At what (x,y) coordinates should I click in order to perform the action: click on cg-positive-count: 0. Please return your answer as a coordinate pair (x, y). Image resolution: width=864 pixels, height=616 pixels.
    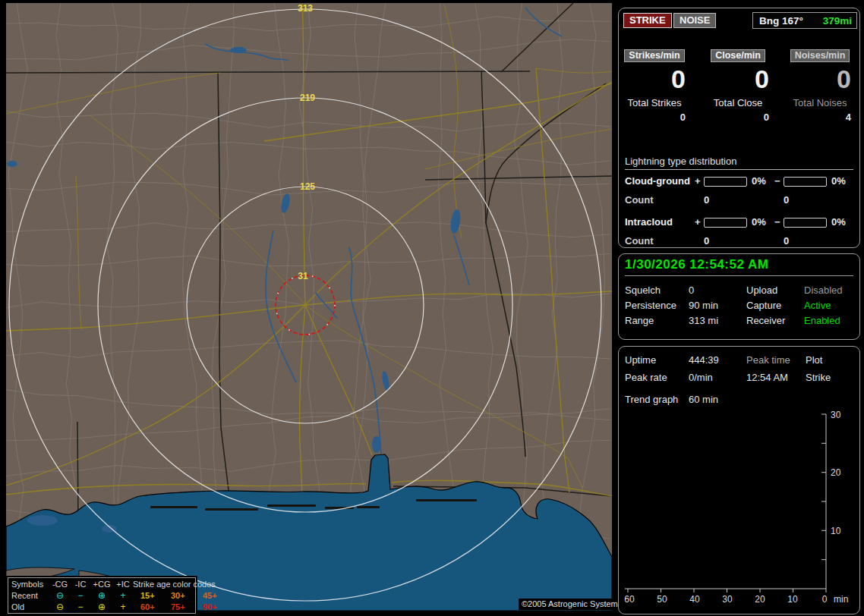
    Looking at the image, I should click on (706, 200).